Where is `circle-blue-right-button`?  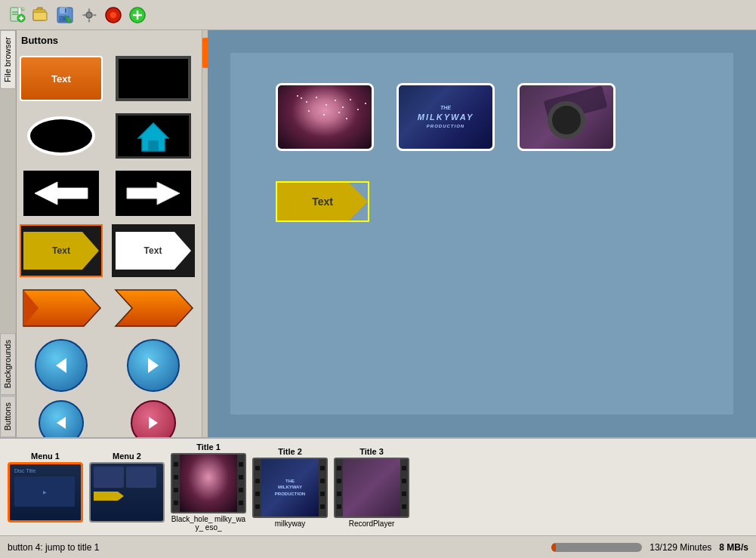 circle-blue-right-button is located at coordinates (153, 365).